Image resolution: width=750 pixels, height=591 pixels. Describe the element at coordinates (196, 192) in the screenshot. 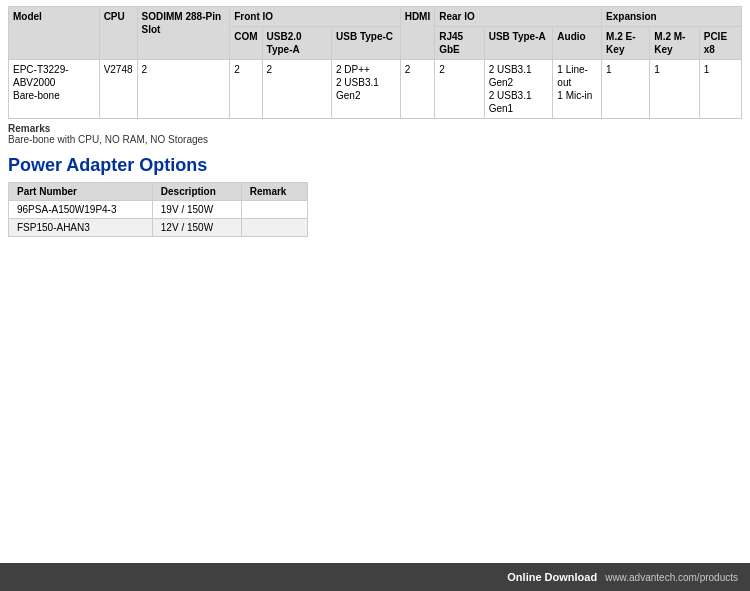

I see `power-col-desc: Description` at that location.